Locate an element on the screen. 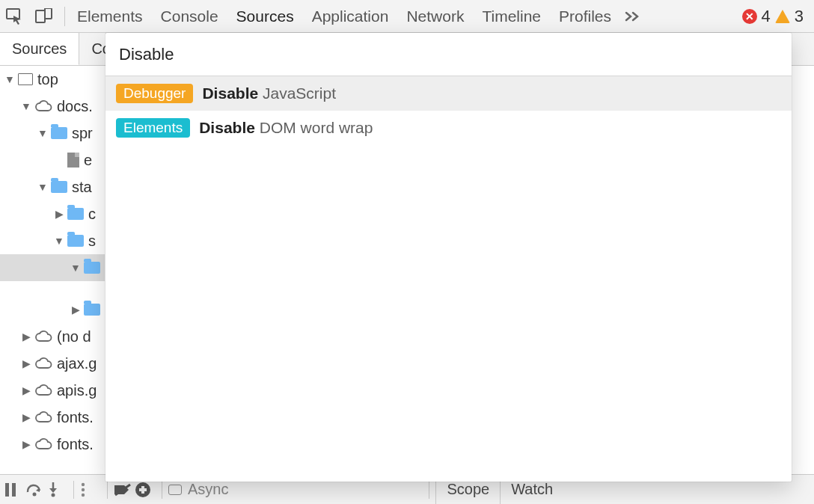 The height and width of the screenshot is (504, 814). warning-icon is located at coordinates (783, 16).